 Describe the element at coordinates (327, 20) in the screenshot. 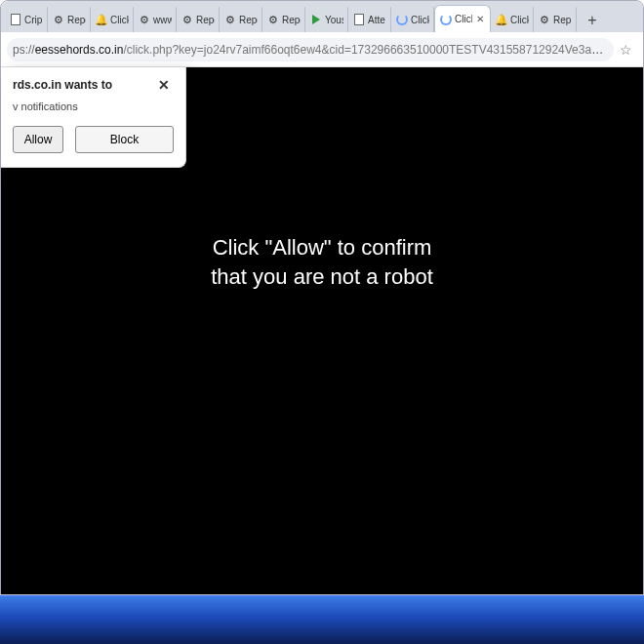

I see `browser-tab: Yous` at that location.